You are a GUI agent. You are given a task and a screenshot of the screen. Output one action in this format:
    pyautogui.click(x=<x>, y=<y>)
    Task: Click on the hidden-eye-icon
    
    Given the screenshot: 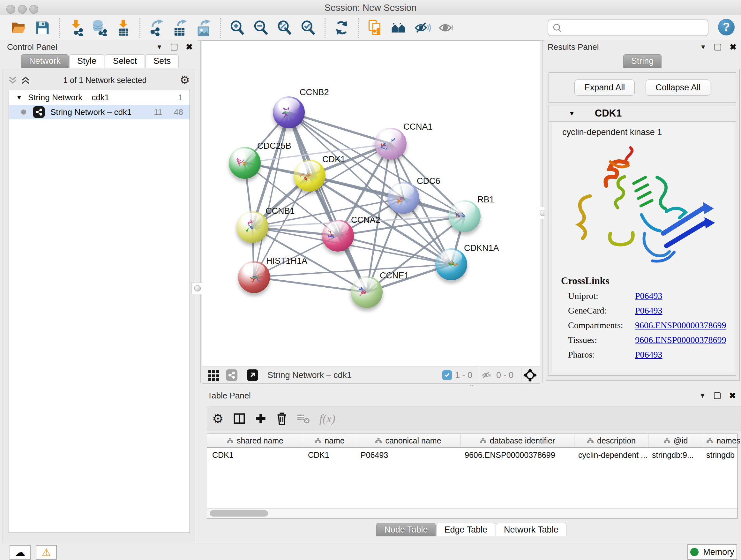 What is the action you would take?
    pyautogui.click(x=487, y=375)
    